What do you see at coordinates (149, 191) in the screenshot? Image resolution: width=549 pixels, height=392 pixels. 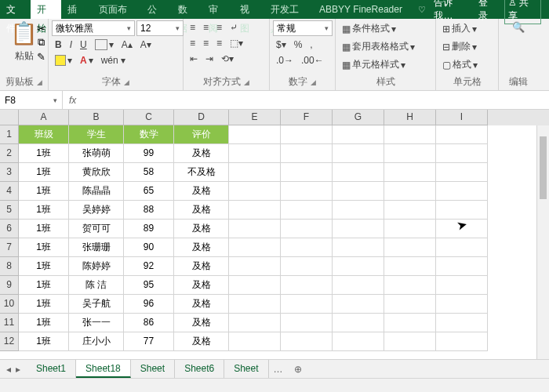 I see `cell: 65` at bounding box center [149, 191].